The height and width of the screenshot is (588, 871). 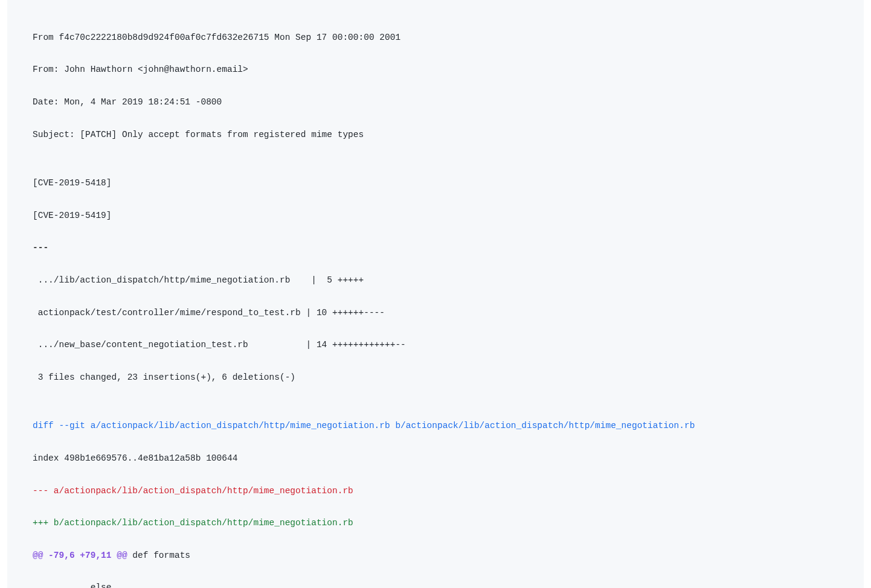 I want to click on hunk-context: def formats, so click(x=159, y=555).